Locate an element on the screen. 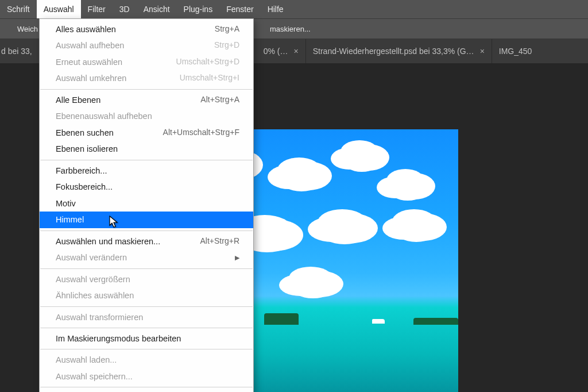 This screenshot has width=588, height=392. menu-item-label: Auswahl laden... is located at coordinates (86, 360).